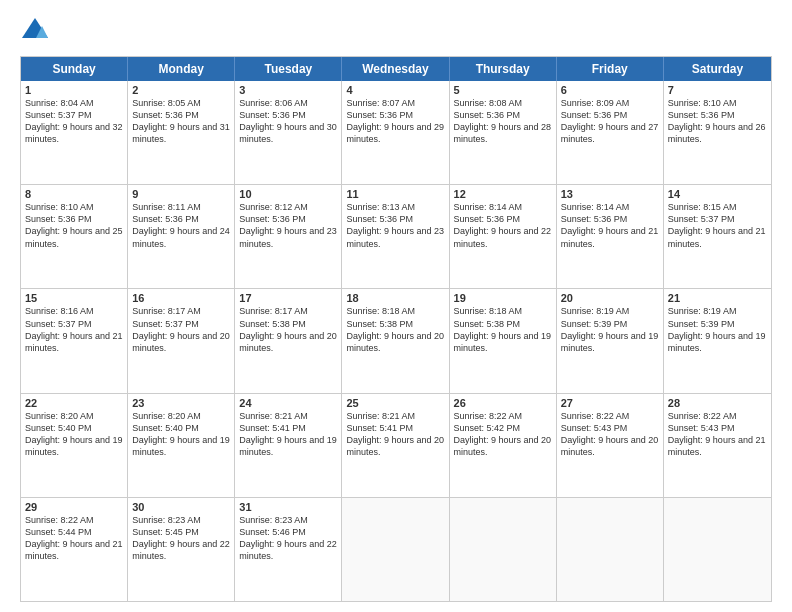 This screenshot has width=792, height=612. Describe the element at coordinates (288, 403) in the screenshot. I see `day-number: 24` at that location.